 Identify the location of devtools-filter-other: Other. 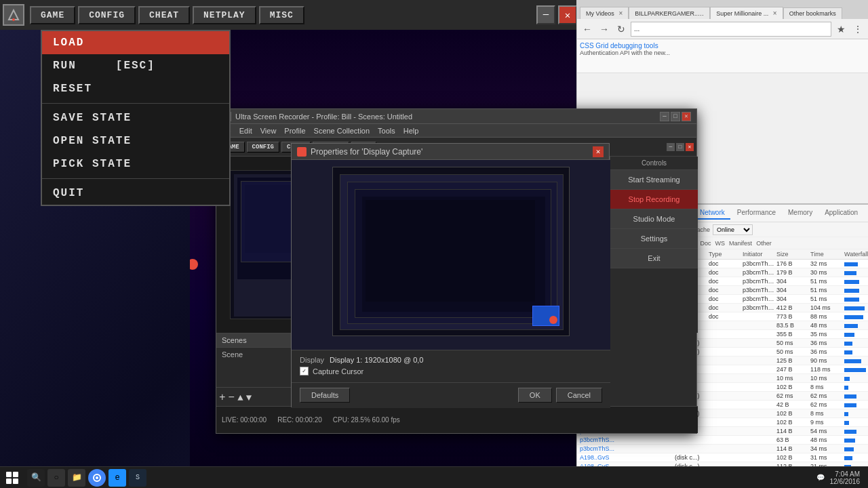
(764, 243).